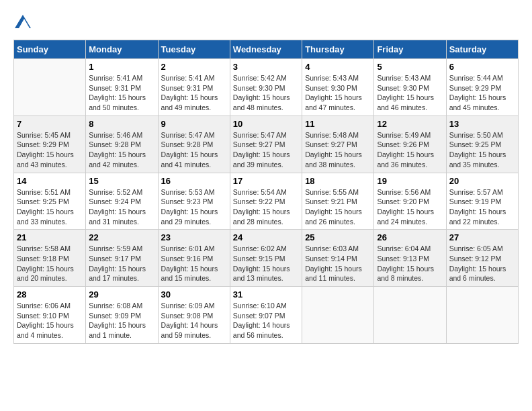  What do you see at coordinates (50, 124) in the screenshot?
I see `day-number: 7` at bounding box center [50, 124].